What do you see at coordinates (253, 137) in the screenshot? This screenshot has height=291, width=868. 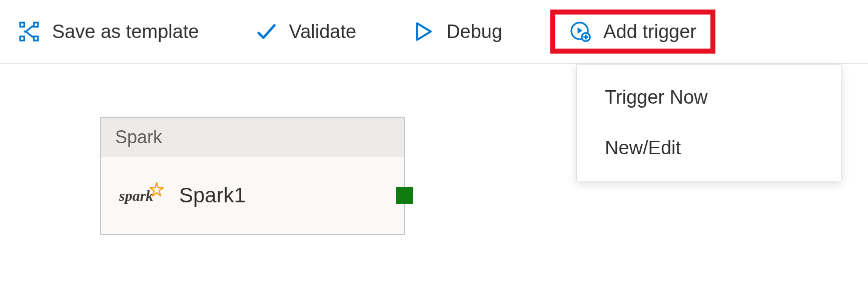 I see `activity-type-label: Spark` at bounding box center [253, 137].